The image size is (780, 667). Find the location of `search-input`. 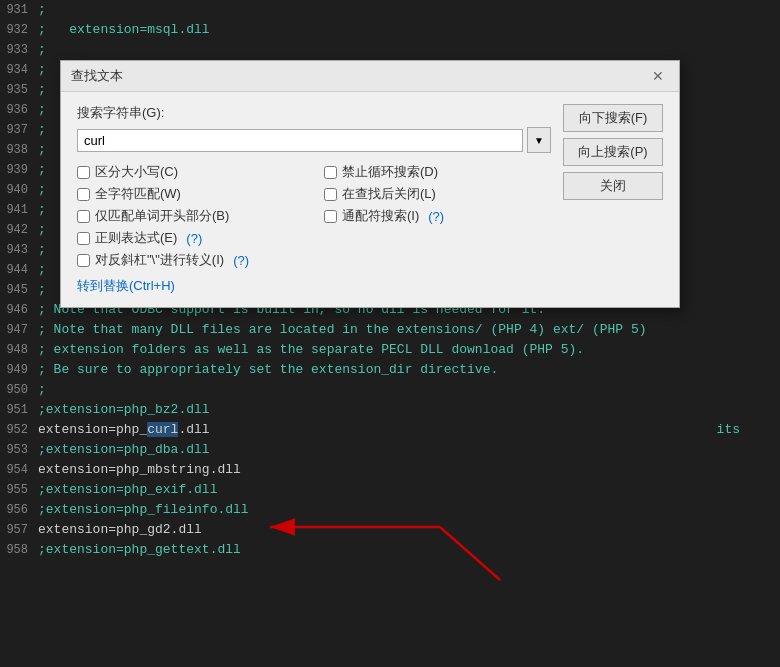

search-input is located at coordinates (300, 140).